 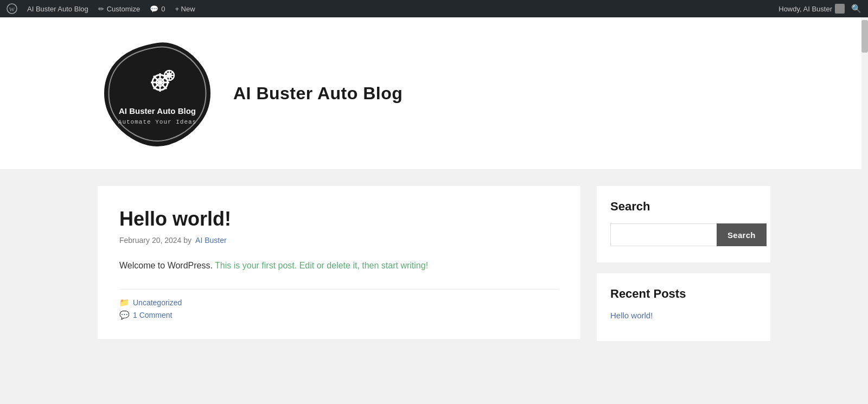 I want to click on sidebar: Search Search Recent Posts Hello world!, so click(x=684, y=278).